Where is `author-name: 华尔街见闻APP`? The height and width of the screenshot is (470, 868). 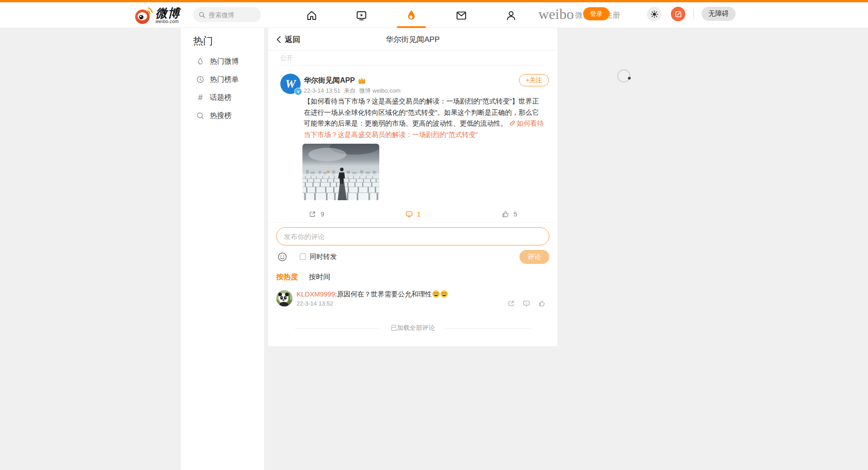 author-name: 华尔街见闻APP is located at coordinates (329, 80).